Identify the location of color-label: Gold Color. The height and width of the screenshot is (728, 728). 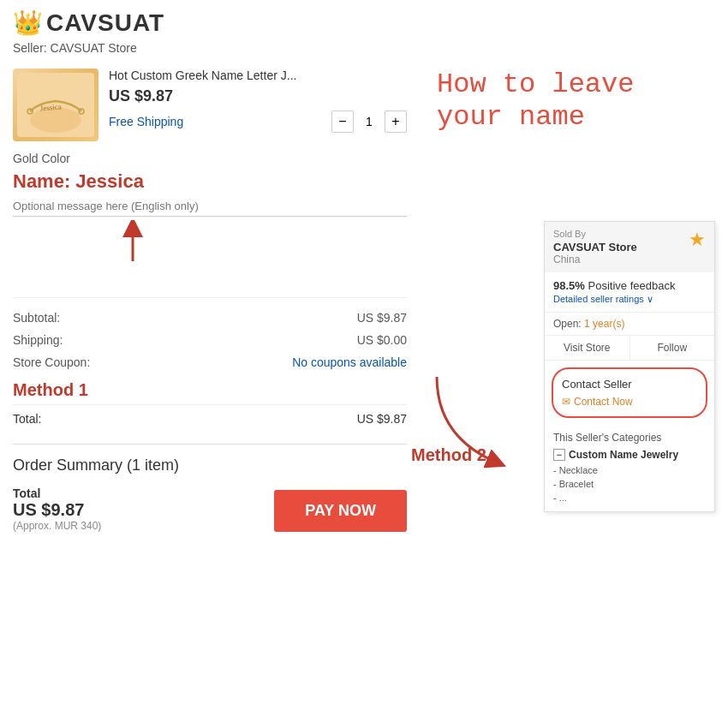
(210, 158).